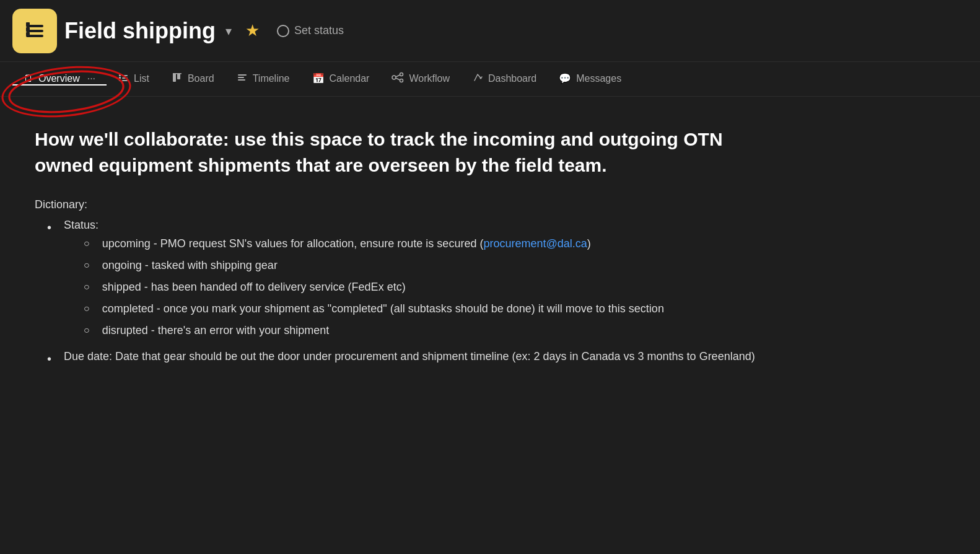 This screenshot has height=554, width=980. Describe the element at coordinates (512, 79) in the screenshot. I see `tab-dashboard-label: Dashboard` at that location.